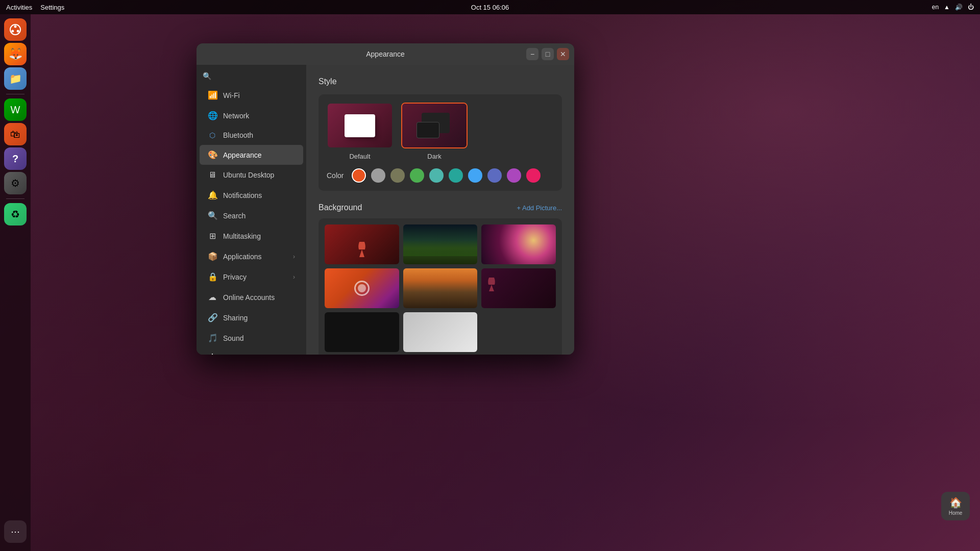  Describe the element at coordinates (15, 79) in the screenshot. I see `dock-files-icon: 📁` at that location.